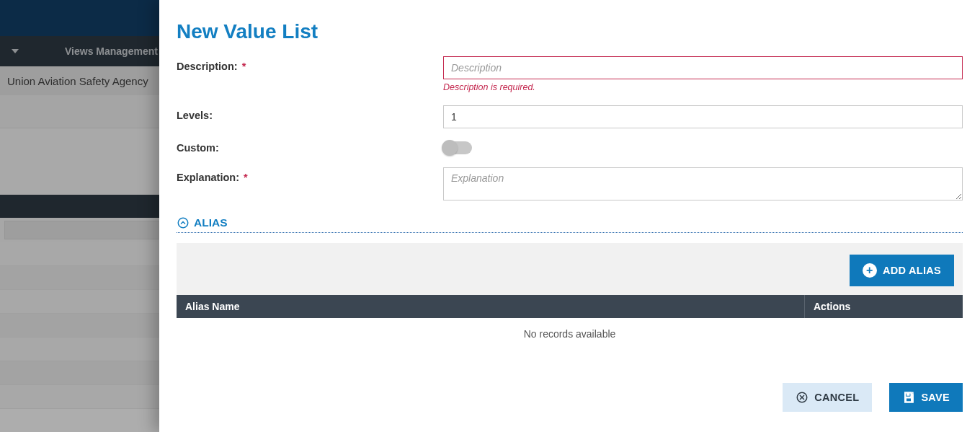 This screenshot has width=980, height=432. I want to click on cancel-button: CANCEL, so click(827, 397).